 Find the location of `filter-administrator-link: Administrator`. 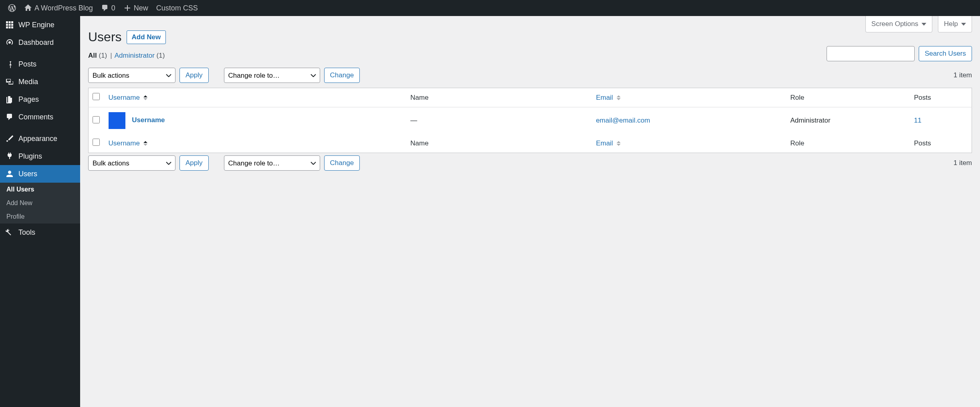

filter-administrator-link: Administrator is located at coordinates (135, 55).